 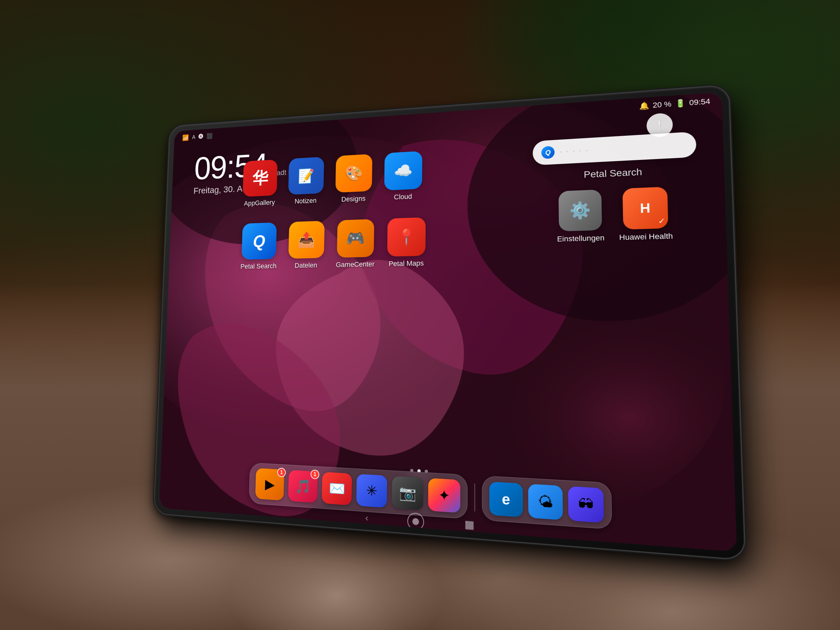 I want to click on designs-label: Designs, so click(x=353, y=199).